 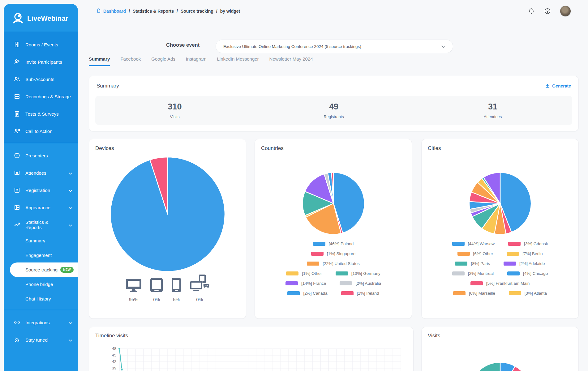 I want to click on legend-item-ireland: [1%] Ireland, so click(x=360, y=293).